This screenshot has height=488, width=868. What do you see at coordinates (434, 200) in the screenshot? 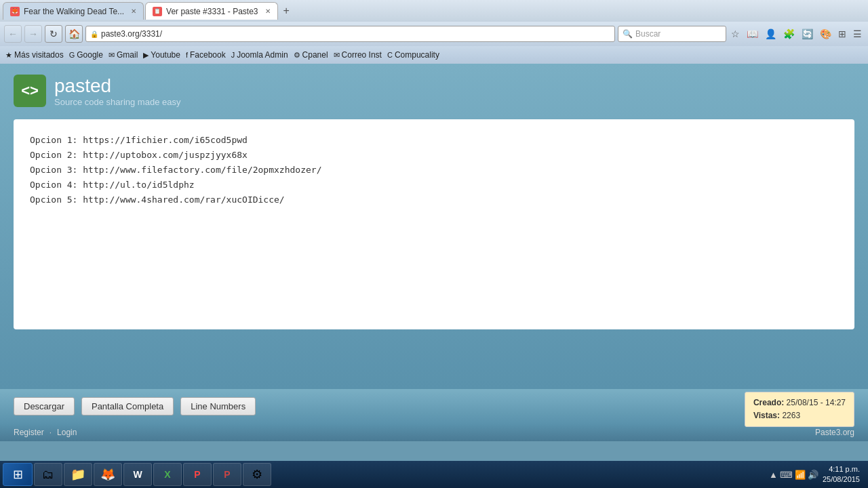
I see `paste-line-5: Opcion 5: http://www.4shared.com/rar/xuc…` at bounding box center [434, 200].